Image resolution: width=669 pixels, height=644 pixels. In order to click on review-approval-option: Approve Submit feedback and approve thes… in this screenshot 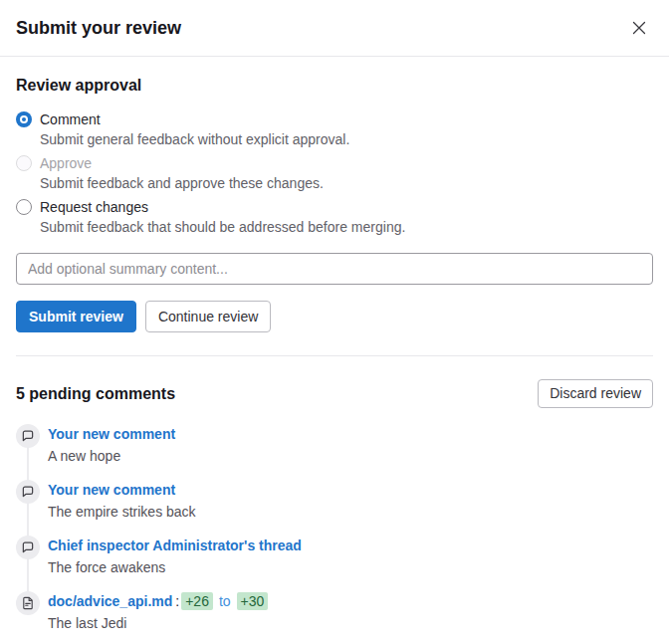, I will do `click(334, 173)`.